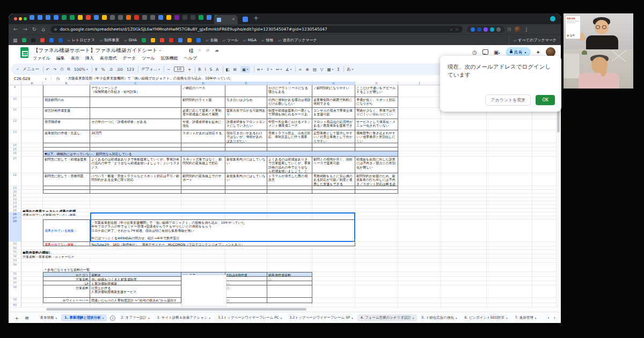 The height and width of the screenshot is (338, 644). I want to click on cell-H13: 価格競争に巻き込まれやすい／他事務所と差別化しにくい, so click(377, 137).